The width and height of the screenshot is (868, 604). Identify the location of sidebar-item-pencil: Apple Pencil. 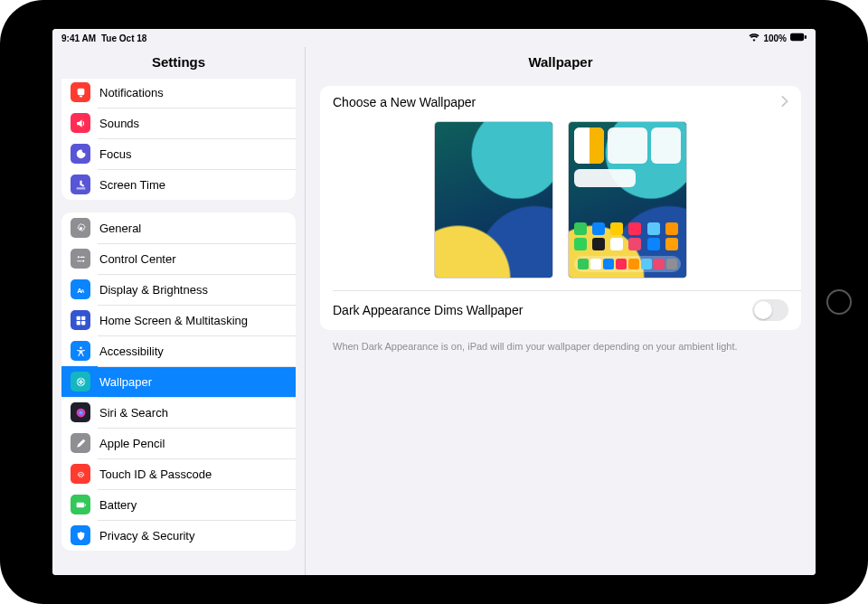
(179, 443).